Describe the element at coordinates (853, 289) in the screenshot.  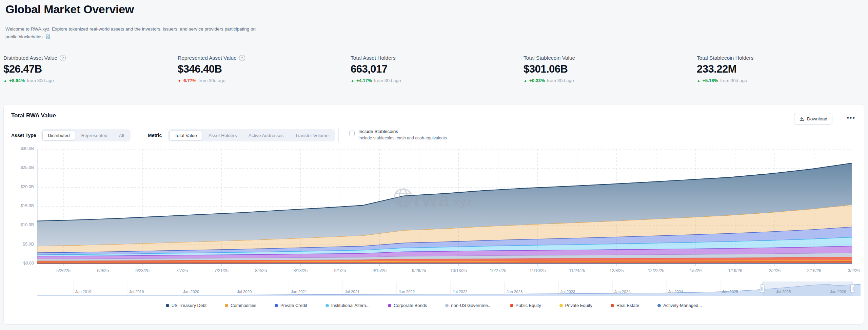
I see `minimap-handle-right` at that location.